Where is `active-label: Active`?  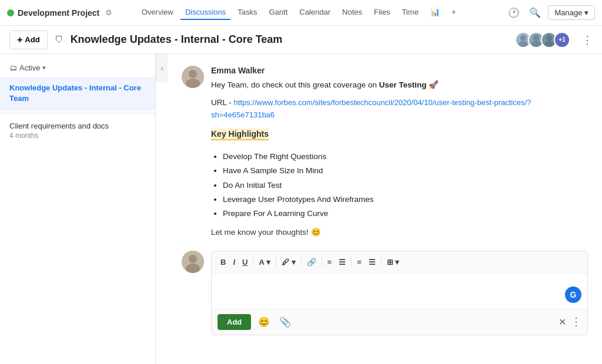 active-label: Active is located at coordinates (29, 68).